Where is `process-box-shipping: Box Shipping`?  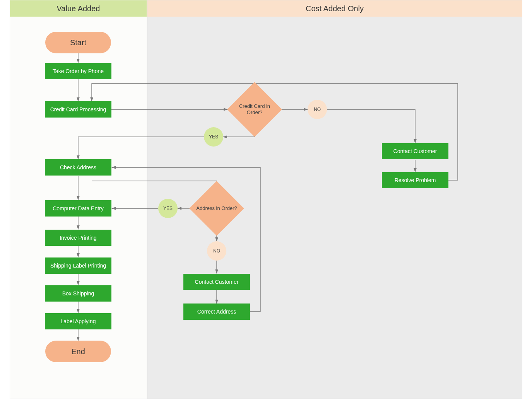
process-box-shipping: Box Shipping is located at coordinates (78, 293).